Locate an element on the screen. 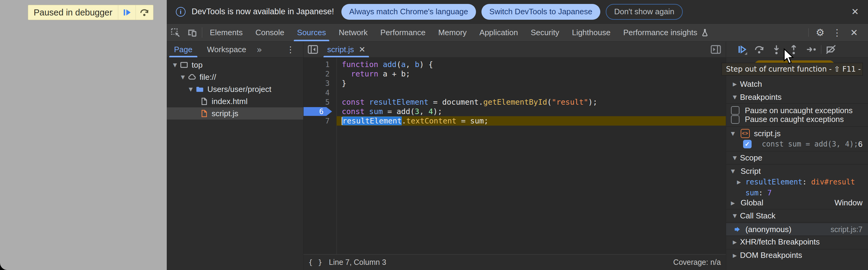  code-line-content: } is located at coordinates (531, 83).